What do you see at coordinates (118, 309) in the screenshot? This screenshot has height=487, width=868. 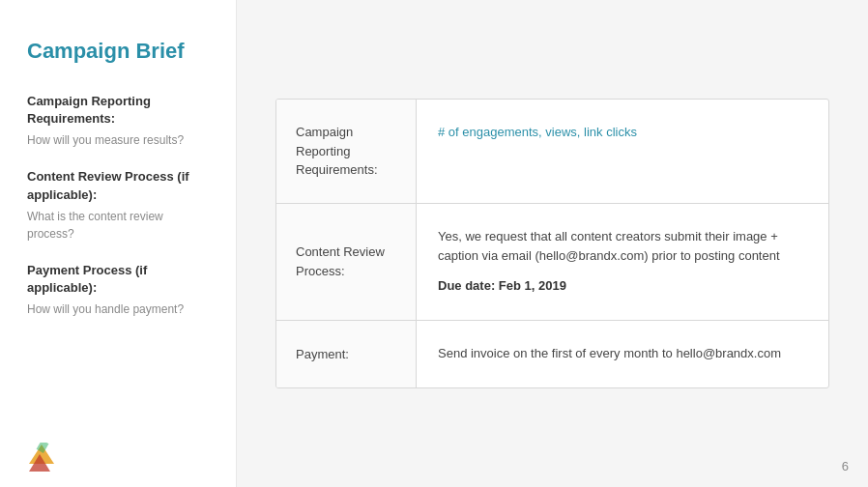 I see `sidebar-section-body-payment: How will you handle payment?` at bounding box center [118, 309].